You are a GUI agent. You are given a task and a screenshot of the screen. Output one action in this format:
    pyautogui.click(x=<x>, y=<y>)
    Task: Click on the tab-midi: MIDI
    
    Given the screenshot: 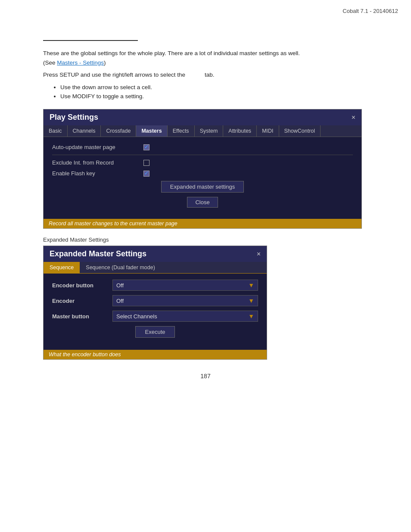 What is the action you would take?
    pyautogui.click(x=268, y=131)
    